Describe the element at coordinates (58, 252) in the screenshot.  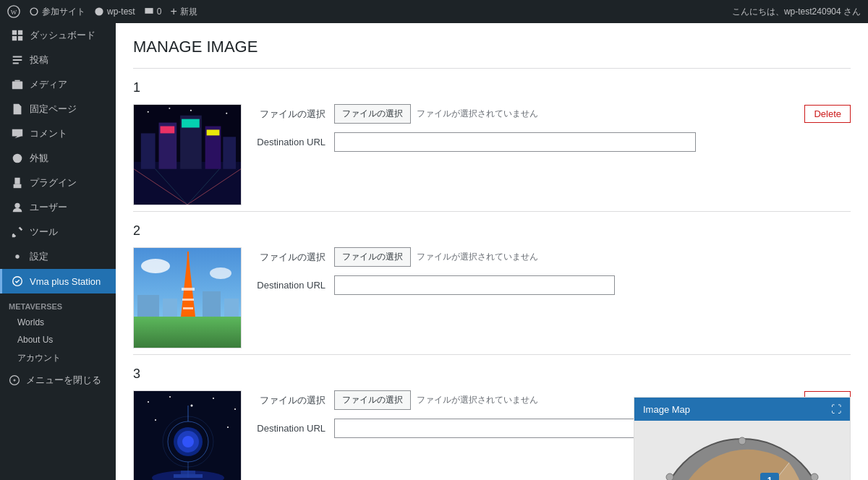
I see `sidebar: ダッシュボード 投稿 メディア 固定ページ コメント 外観 プラグイン ユーザ` at that location.